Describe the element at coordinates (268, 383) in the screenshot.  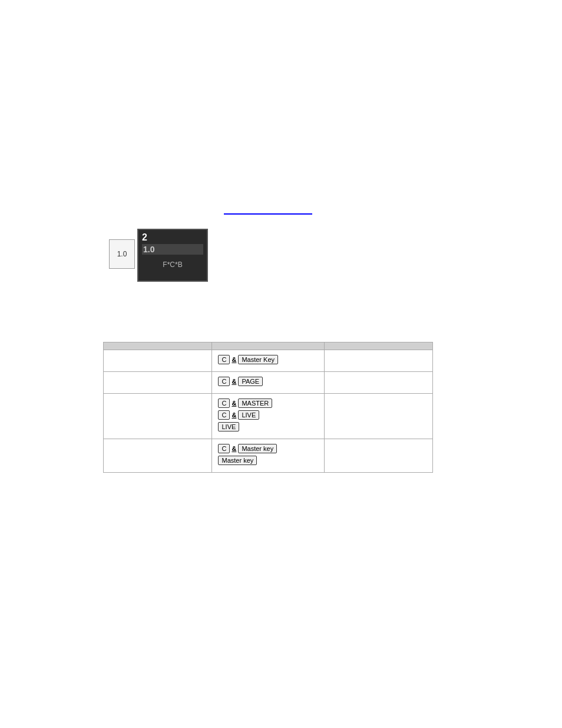
I see `row2-col2: C & PAGE` at that location.